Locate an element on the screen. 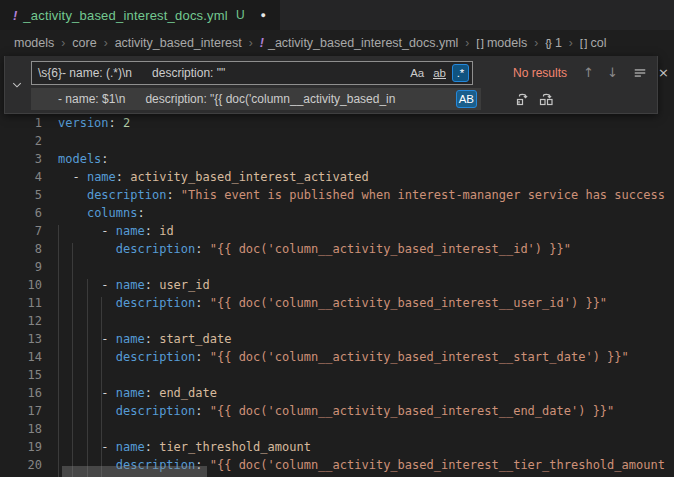 This screenshot has width=674, height=477. breadcrumb-item: [ ]models is located at coordinates (502, 43).